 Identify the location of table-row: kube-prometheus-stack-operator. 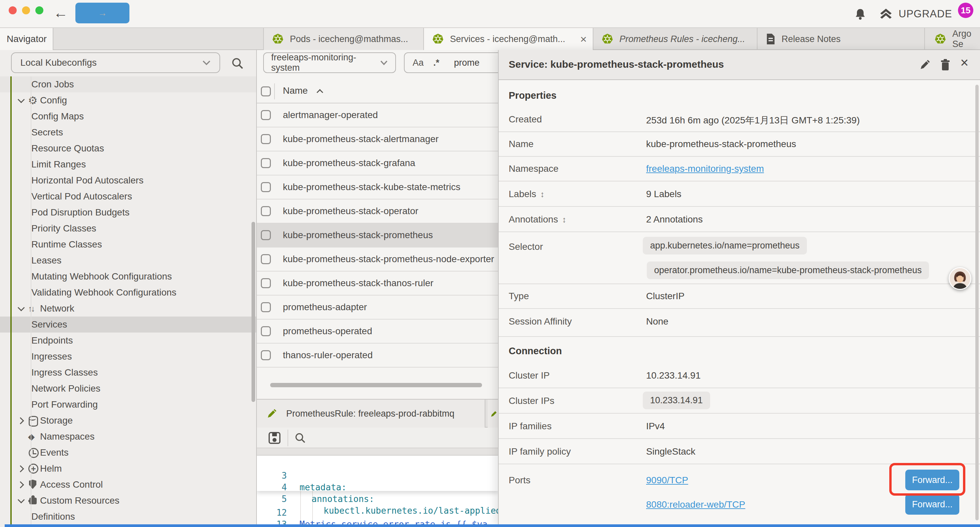
(377, 212).